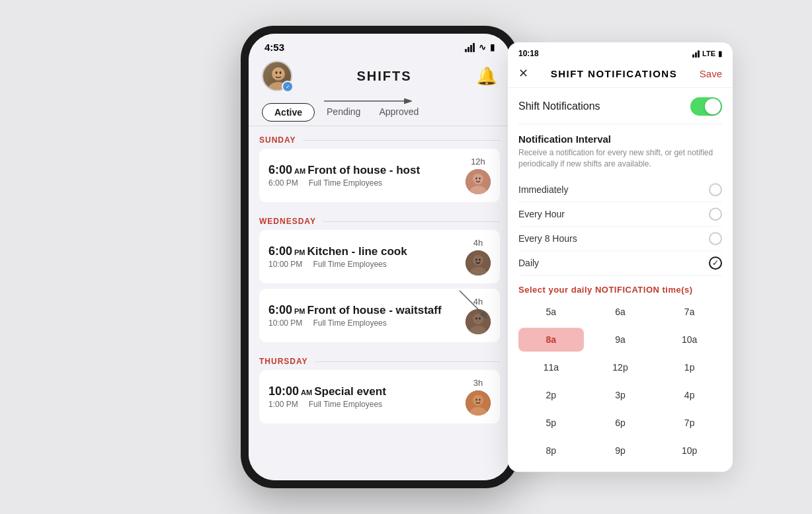 This screenshot has height=514, width=812. I want to click on shift-info: 10:00 AM Special event 1:00 PM Full Time…, so click(367, 396).